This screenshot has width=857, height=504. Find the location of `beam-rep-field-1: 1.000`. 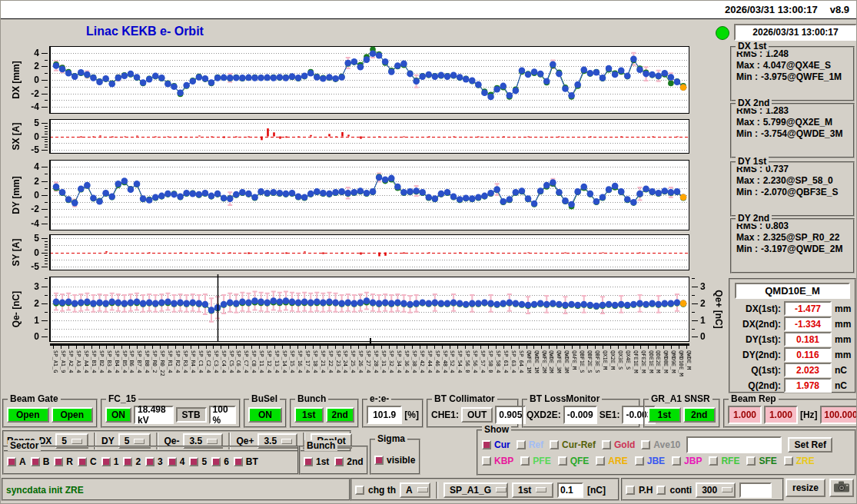

beam-rep-field-1: 1.000 is located at coordinates (745, 415).